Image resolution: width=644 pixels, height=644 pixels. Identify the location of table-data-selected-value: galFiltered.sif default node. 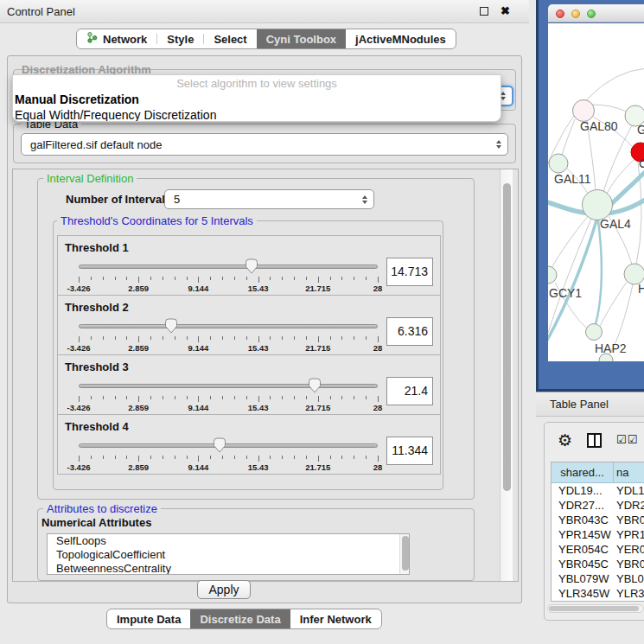
(96, 145).